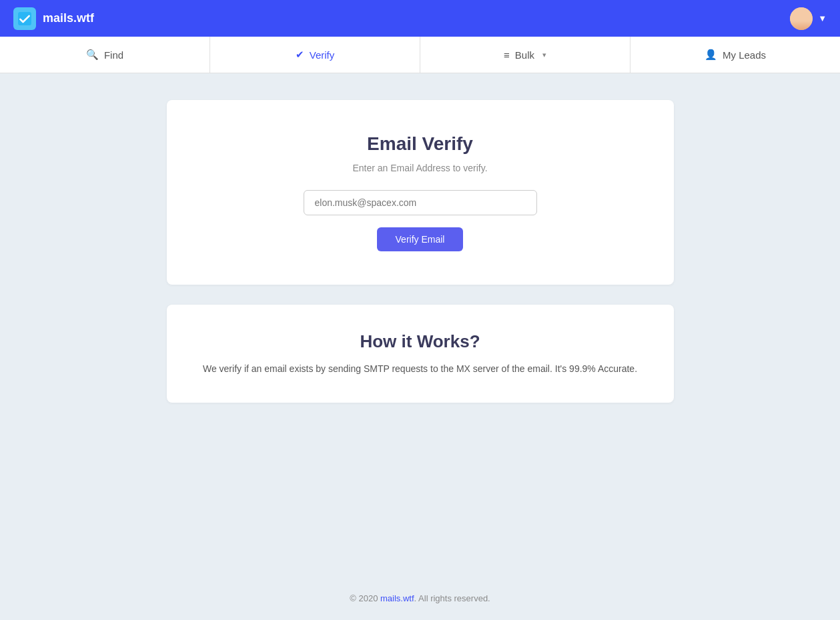  I want to click on avatar-dropdown-arrow: ▼, so click(822, 19).